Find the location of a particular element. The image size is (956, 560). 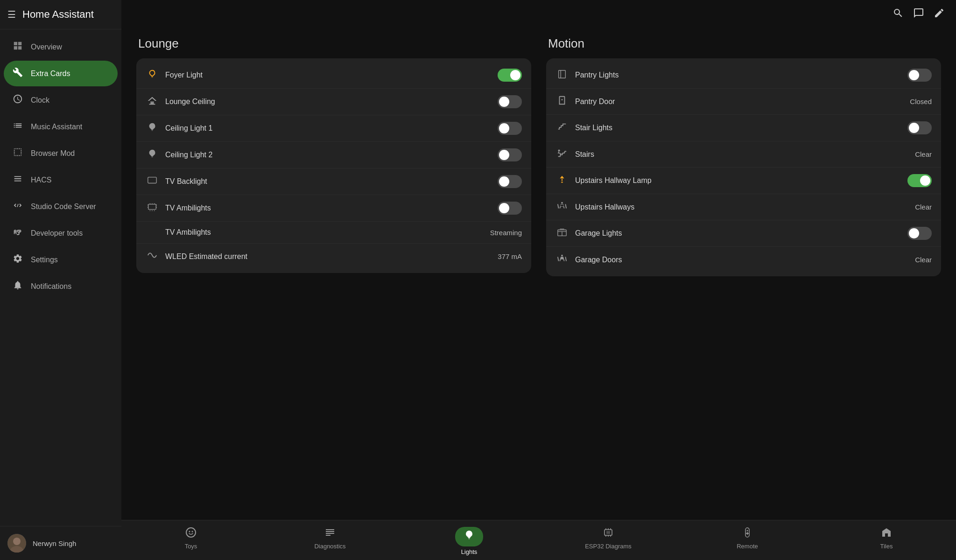

tab-esp32-diagrams: ESP32 Diagrams is located at coordinates (608, 541).